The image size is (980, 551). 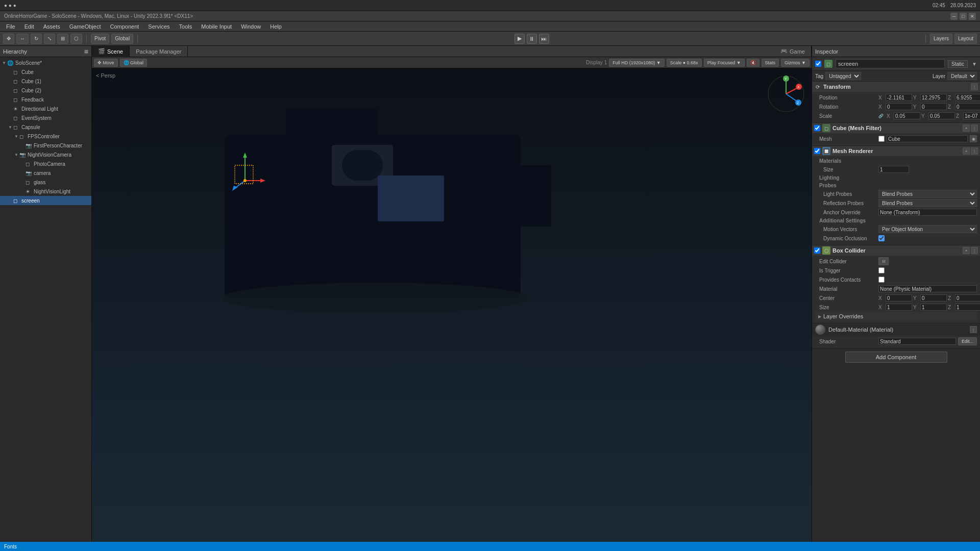 What do you see at coordinates (972, 116) in the screenshot?
I see `scale-z-input` at bounding box center [972, 116].